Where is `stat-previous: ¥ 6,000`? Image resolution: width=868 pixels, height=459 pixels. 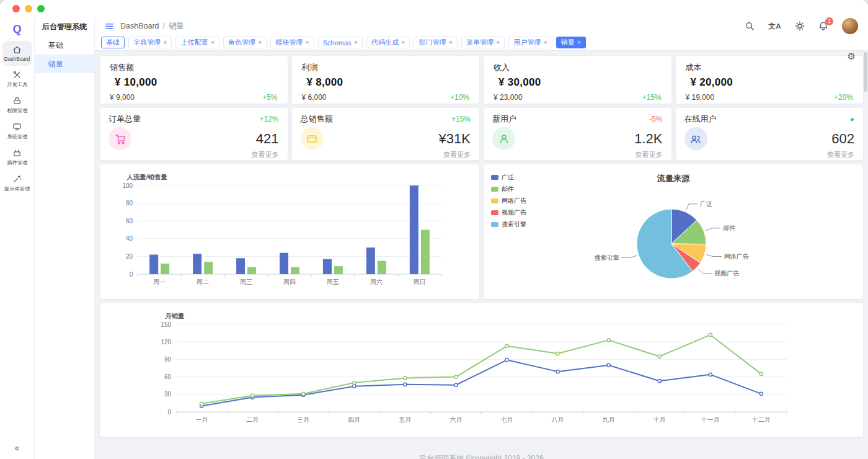 stat-previous: ¥ 6,000 is located at coordinates (314, 97).